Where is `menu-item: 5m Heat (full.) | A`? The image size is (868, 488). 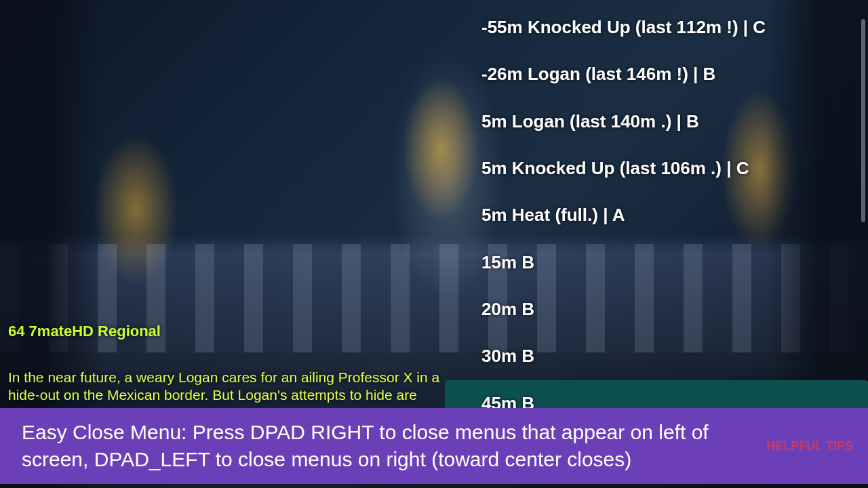
menu-item: 5m Heat (full.) | A is located at coordinates (656, 216).